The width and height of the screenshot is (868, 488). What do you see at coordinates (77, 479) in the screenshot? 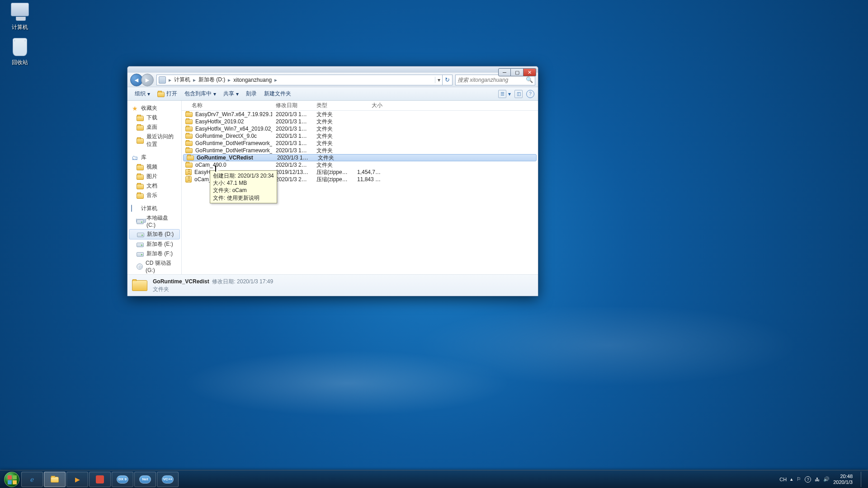
I see `taskbar-media-player: ▶` at bounding box center [77, 479].